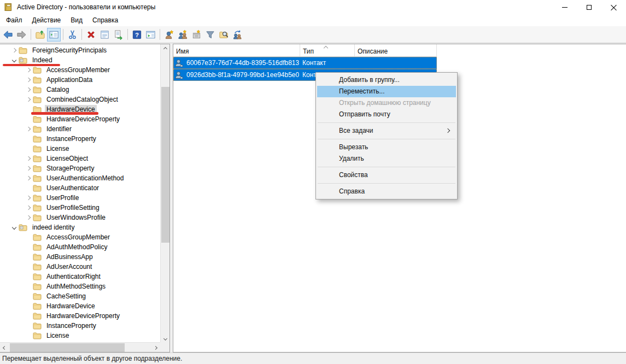 The height and width of the screenshot is (364, 626). I want to click on context-menu-item: Удалить, so click(387, 158).